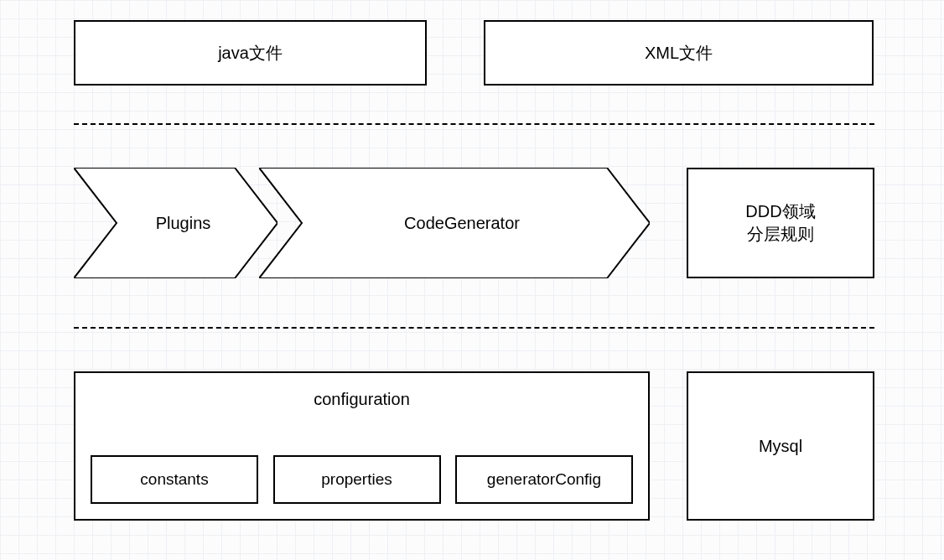 Image resolution: width=944 pixels, height=560 pixels. What do you see at coordinates (454, 223) in the screenshot?
I see `code-generator-arrow: CodeGenerator` at bounding box center [454, 223].